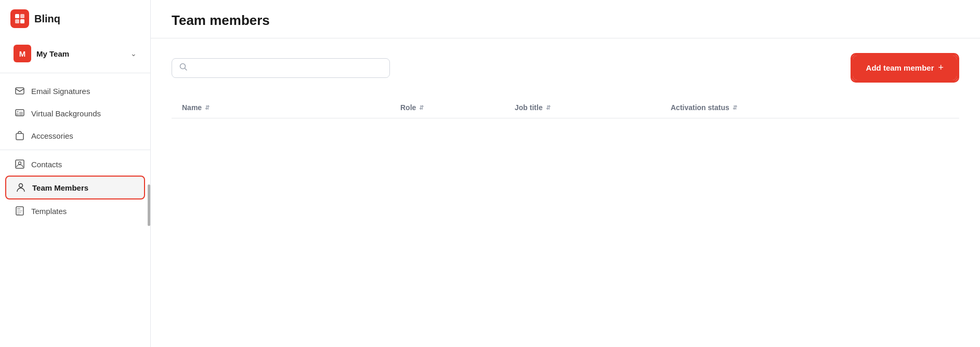 This screenshot has width=980, height=347. Describe the element at coordinates (421, 108) in the screenshot. I see `sort-icon-role: ⇵` at that location.